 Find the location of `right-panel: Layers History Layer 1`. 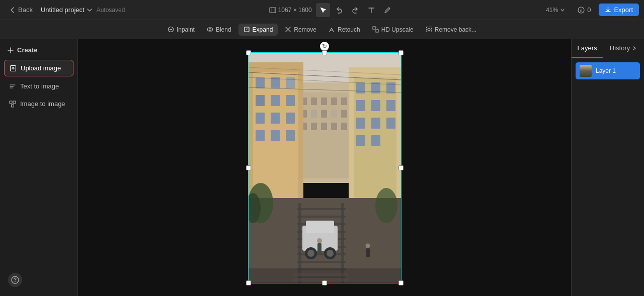

right-panel: Layers History Layer 1 is located at coordinates (608, 168).